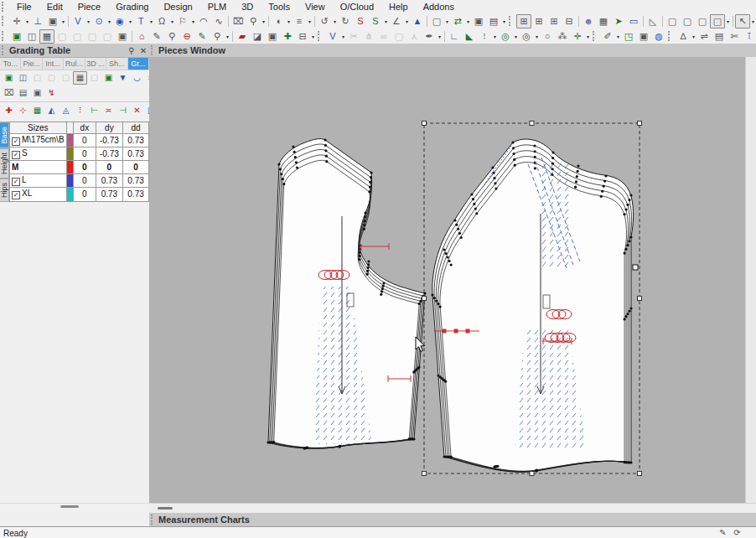 The width and height of the screenshot is (756, 538). Describe the element at coordinates (78, 22) in the screenshot. I see `dart-tool-icon: V` at that location.